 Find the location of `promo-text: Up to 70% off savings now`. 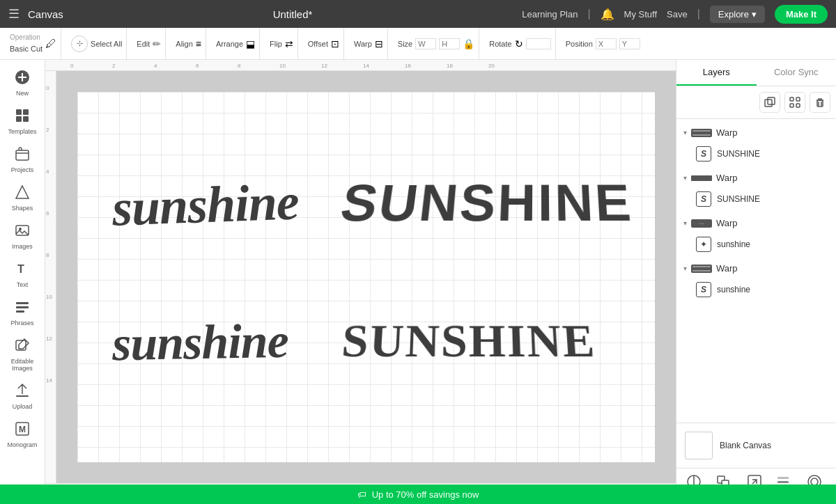

promo-text: Up to 70% off savings now is located at coordinates (426, 494).